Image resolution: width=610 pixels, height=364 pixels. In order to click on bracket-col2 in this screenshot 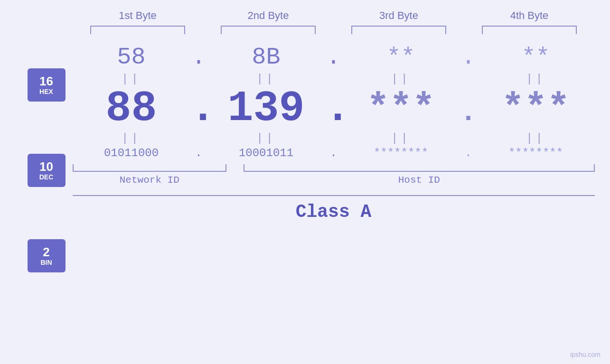, I will do `click(268, 30)`.